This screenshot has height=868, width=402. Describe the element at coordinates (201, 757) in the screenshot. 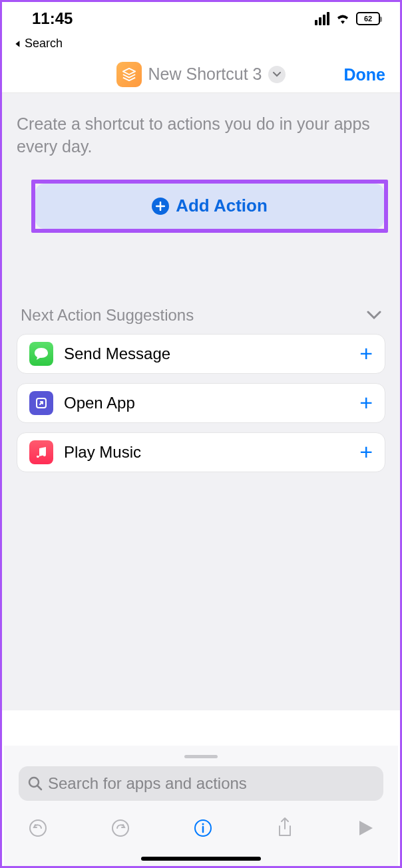

I see `drag-handle` at that location.